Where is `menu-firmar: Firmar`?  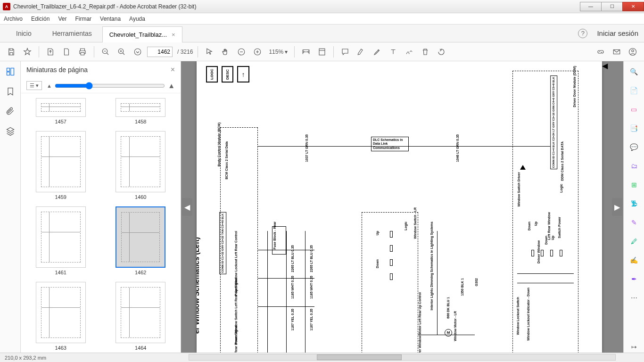 menu-firmar: Firmar is located at coordinates (83, 19).